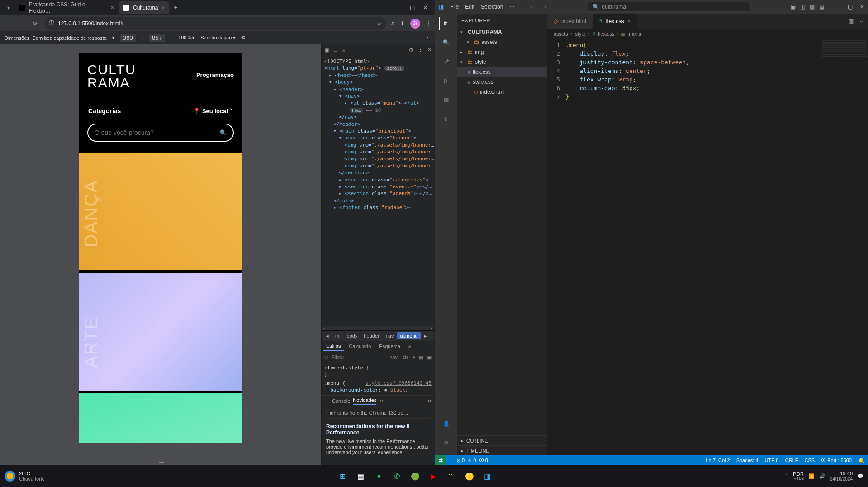 The image size is (868, 487). I want to click on device-height-input, so click(157, 38).